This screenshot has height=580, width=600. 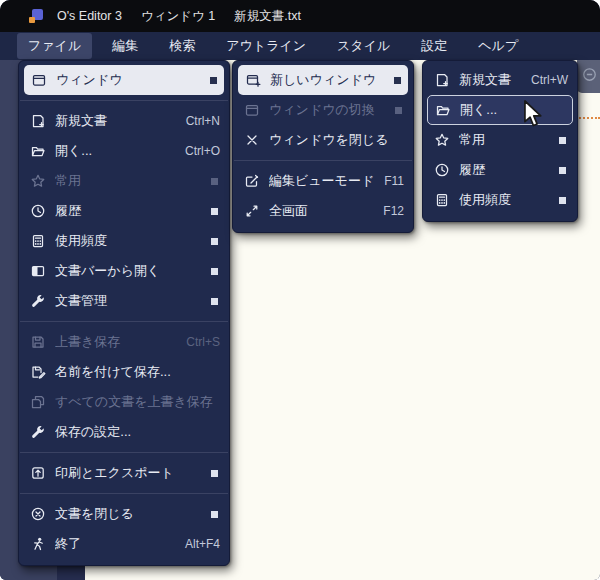 I want to click on menu-item: 開く...Ctrl+O, so click(x=124, y=151).